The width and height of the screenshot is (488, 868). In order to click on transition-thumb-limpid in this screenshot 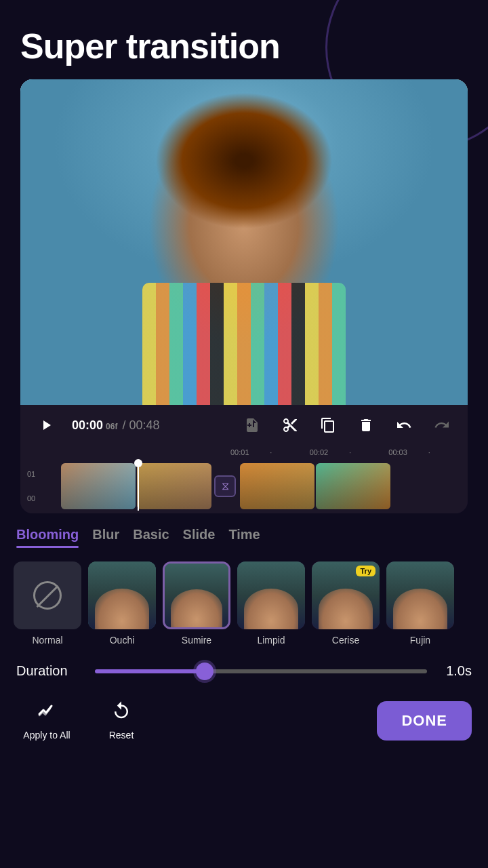, I will do `click(271, 595)`.